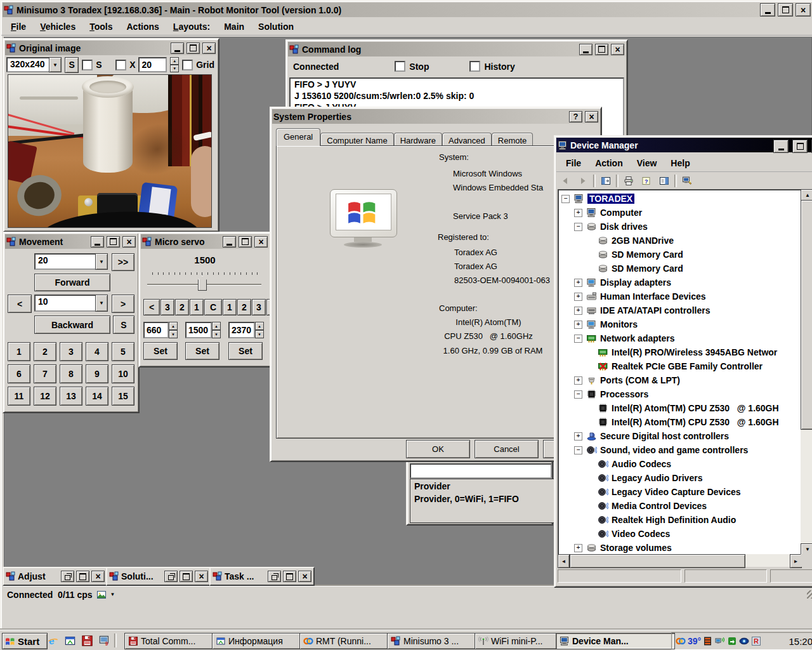 The image size is (812, 650). I want to click on taskbar-button-device-man: Device Man..., so click(615, 641).